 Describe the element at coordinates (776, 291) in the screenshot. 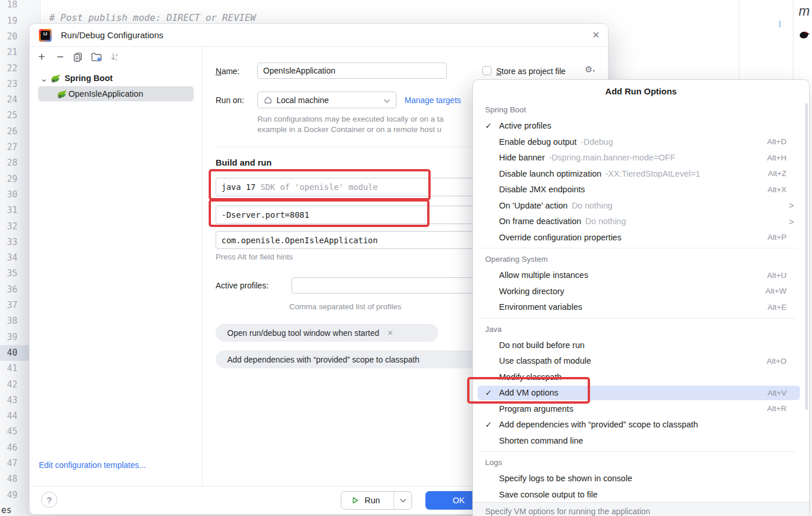

I see `menu-item-shortcut: Alt+W` at that location.